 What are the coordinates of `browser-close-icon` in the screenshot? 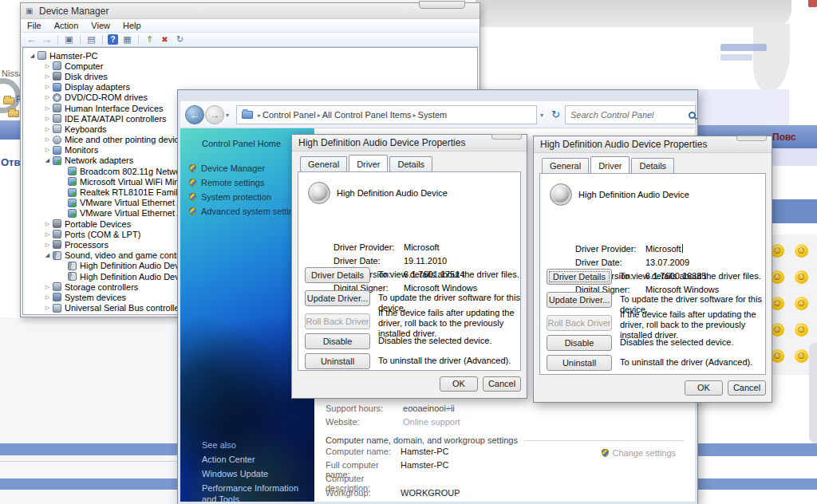 It's located at (812, 3).